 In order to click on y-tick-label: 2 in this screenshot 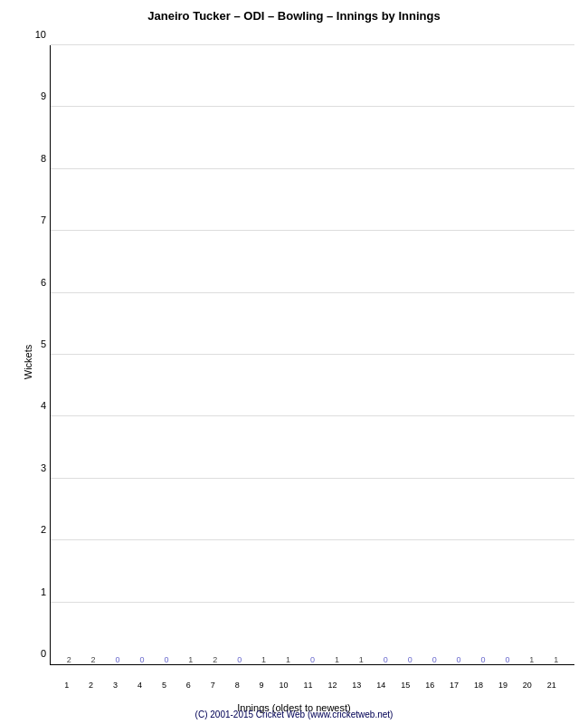, I will do `click(42, 529)`.